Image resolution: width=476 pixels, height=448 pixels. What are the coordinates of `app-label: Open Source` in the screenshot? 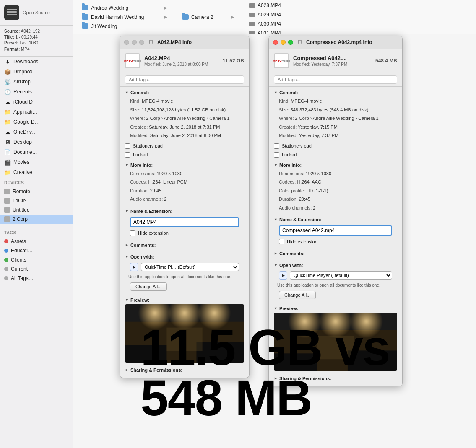 It's located at (36, 13).